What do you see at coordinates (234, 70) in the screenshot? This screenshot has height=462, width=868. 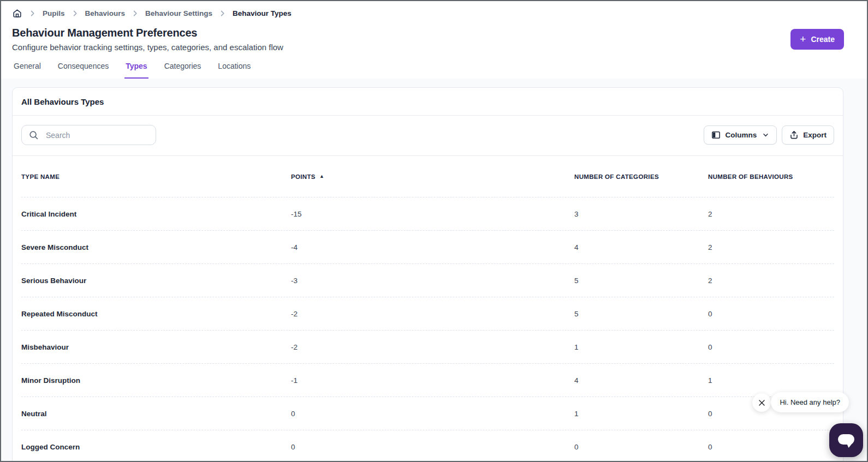 I see `tab-locations: Locations` at bounding box center [234, 70].